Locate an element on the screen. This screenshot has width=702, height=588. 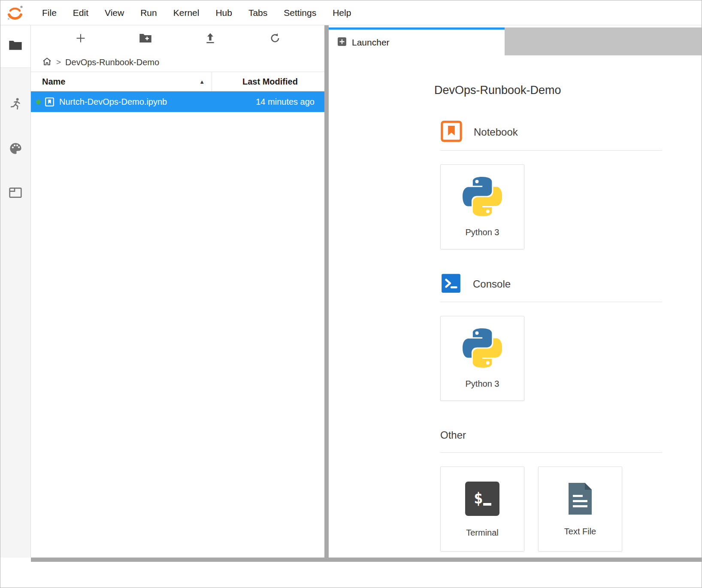
menu-bar: File Edit View Run Kernel Hub Tabs Setti… is located at coordinates (351, 13).